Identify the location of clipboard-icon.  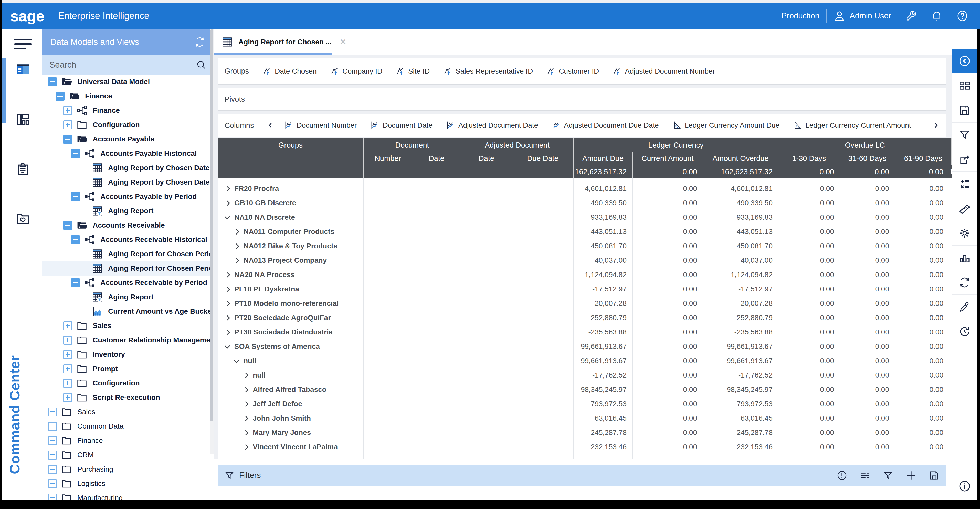
(23, 169).